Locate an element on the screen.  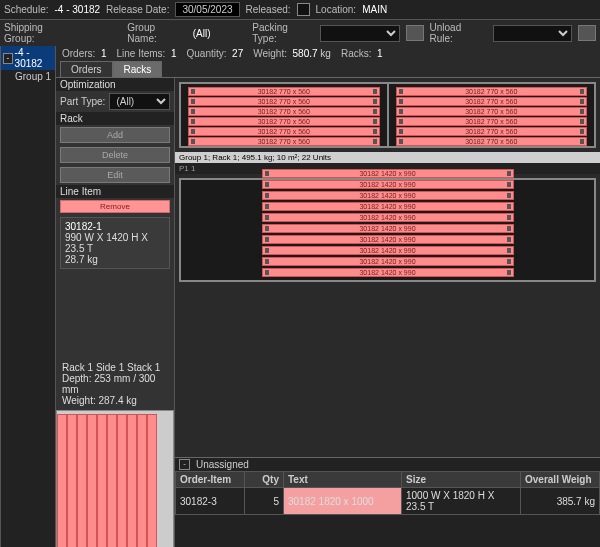
release-date-field: 30/05/2023 is located at coordinates (207, 10).